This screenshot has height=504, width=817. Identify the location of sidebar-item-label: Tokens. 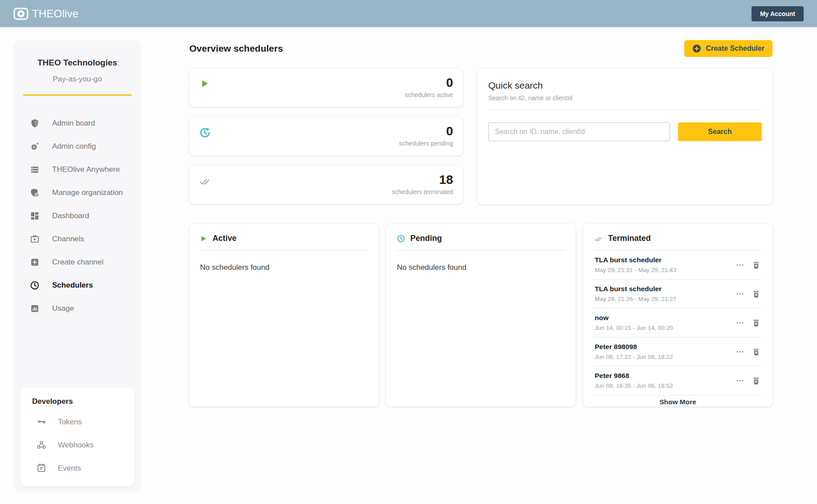
(70, 422).